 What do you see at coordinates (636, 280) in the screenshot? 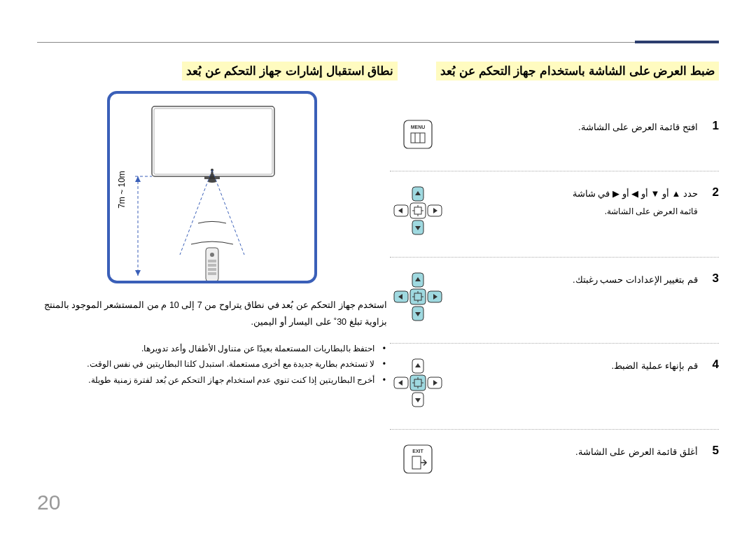
I see `step-text-main: قم بتغيير الإعدادات حسب رغبتك.` at bounding box center [636, 280].